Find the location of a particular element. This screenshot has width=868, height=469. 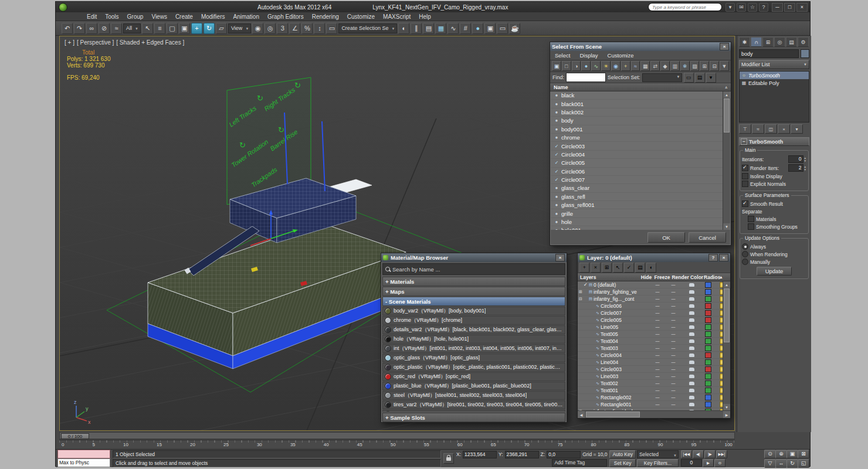

display-lights-icon: ☀ is located at coordinates (606, 66).